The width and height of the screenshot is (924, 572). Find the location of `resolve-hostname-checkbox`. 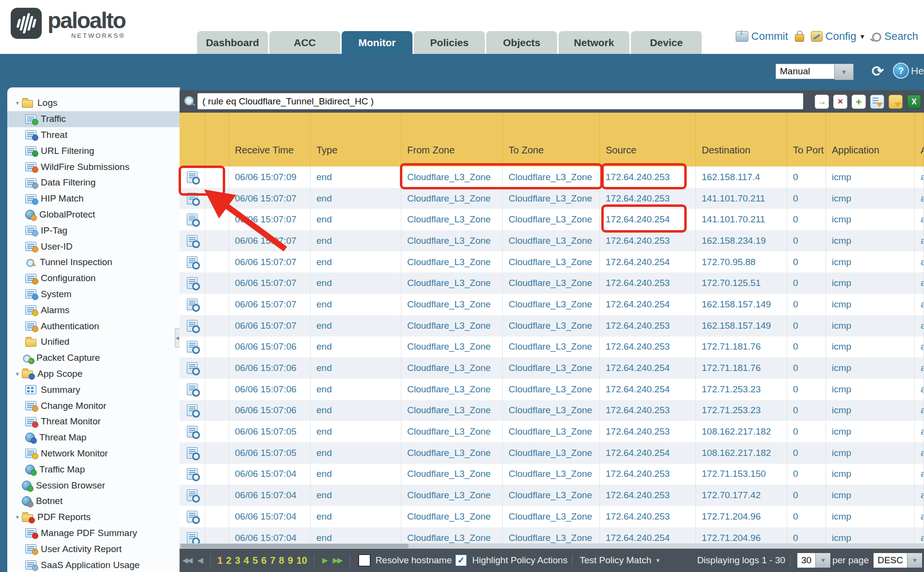

resolve-hostname-checkbox is located at coordinates (364, 560).